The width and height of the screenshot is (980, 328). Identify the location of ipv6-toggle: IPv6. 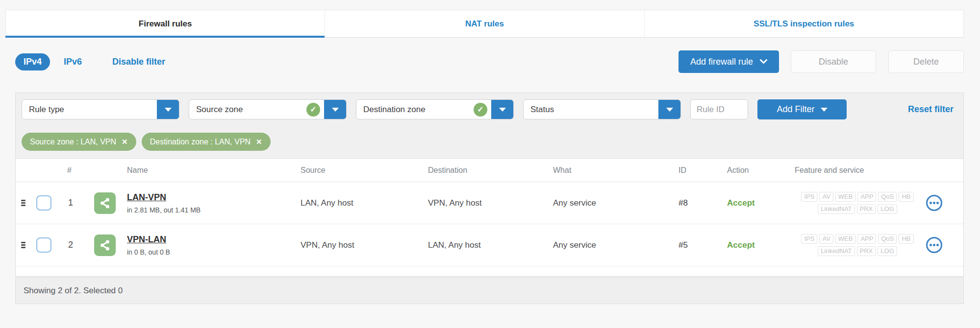
(73, 62).